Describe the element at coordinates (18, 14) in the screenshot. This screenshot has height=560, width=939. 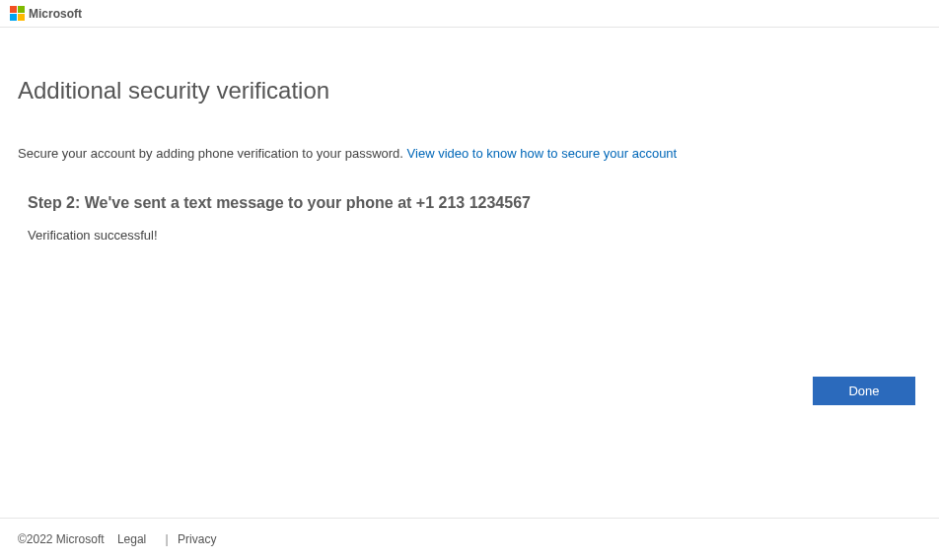
I see `microsoft-logo-icon` at that location.